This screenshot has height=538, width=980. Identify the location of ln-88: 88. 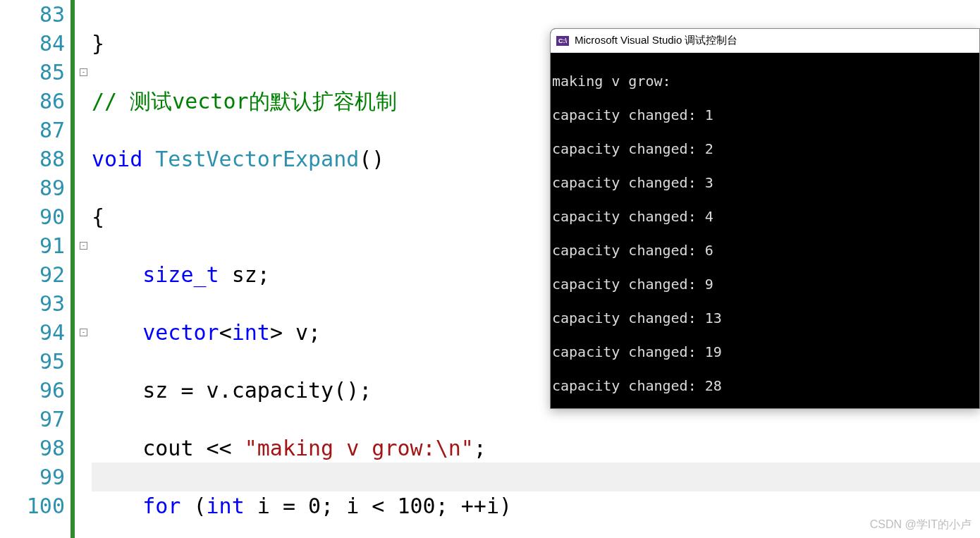
(32, 159).